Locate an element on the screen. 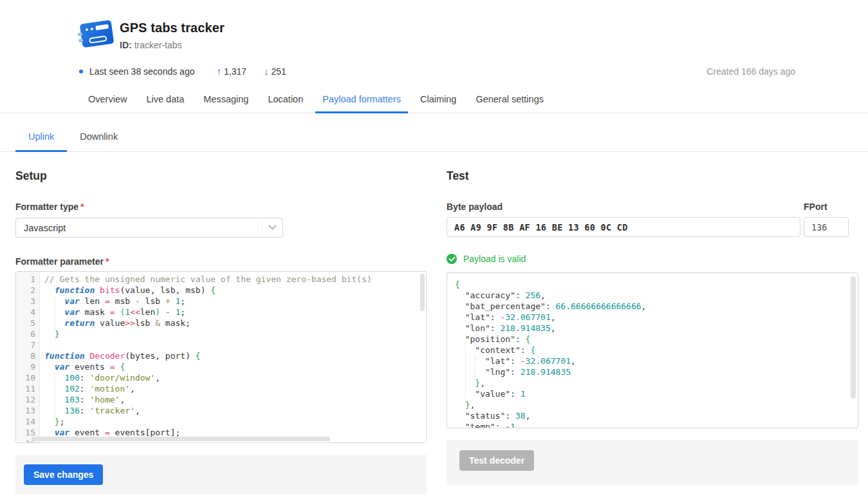 Image resolution: width=868 pixels, height=503 pixels. test-heading: Test is located at coordinates (652, 176).